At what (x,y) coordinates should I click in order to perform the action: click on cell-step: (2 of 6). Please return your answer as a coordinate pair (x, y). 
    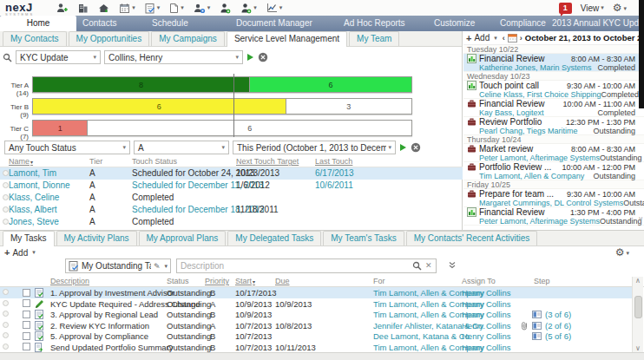
    Looking at the image, I should click on (558, 326).